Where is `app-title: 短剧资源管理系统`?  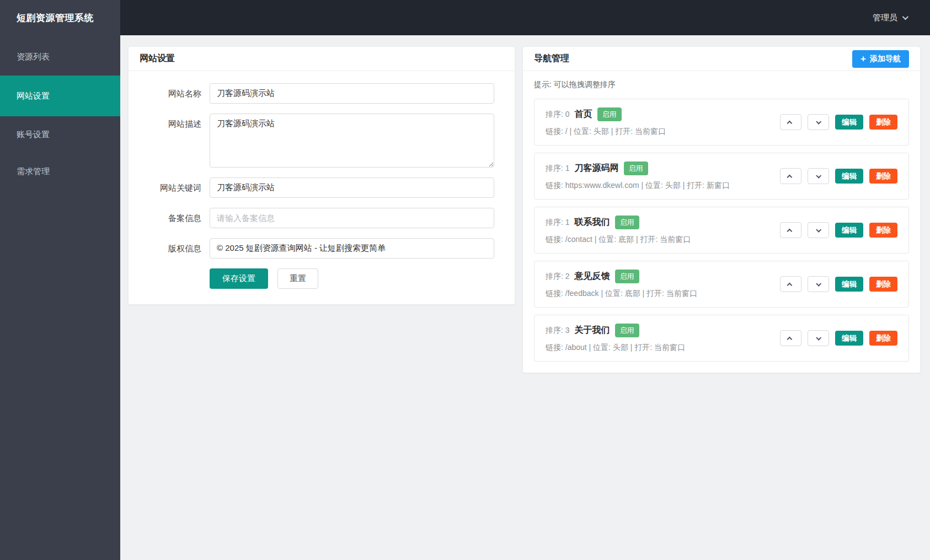
app-title: 短剧资源管理系统 is located at coordinates (60, 18).